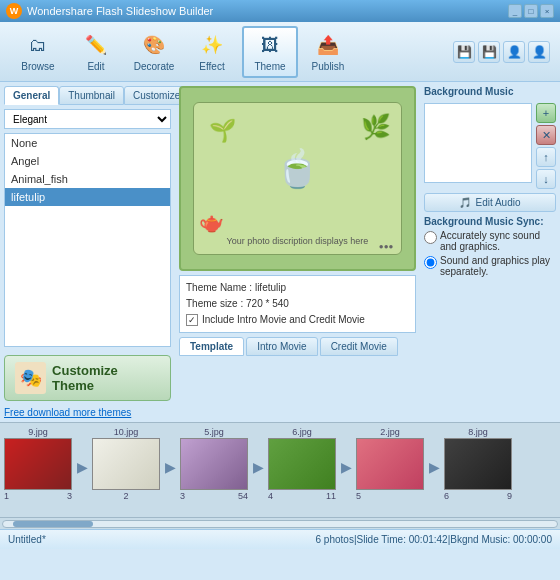  Describe the element at coordinates (154, 66) in the screenshot. I see `decorate-label: Decorate` at that location.